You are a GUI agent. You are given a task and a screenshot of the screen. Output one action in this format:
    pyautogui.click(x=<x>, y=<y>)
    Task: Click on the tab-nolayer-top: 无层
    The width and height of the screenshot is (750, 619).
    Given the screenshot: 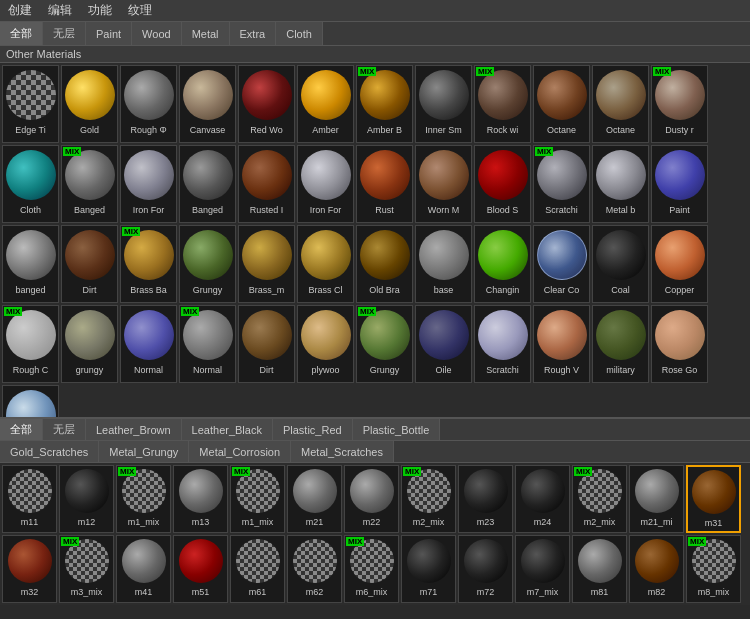 What is the action you would take?
    pyautogui.click(x=64, y=34)
    